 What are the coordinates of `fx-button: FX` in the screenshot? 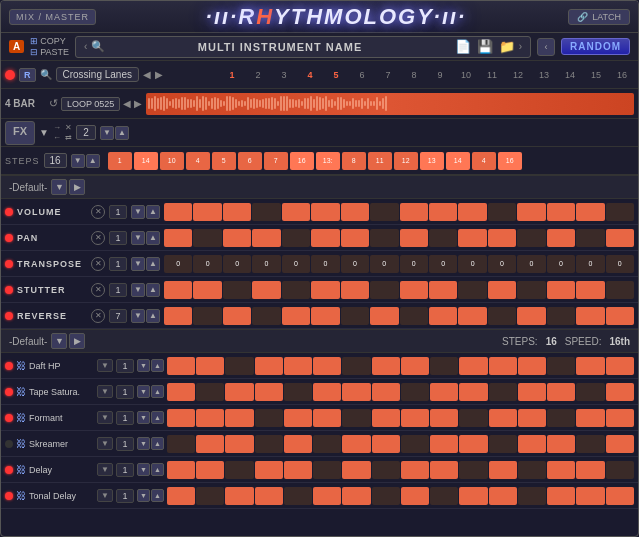 It's located at (20, 133).